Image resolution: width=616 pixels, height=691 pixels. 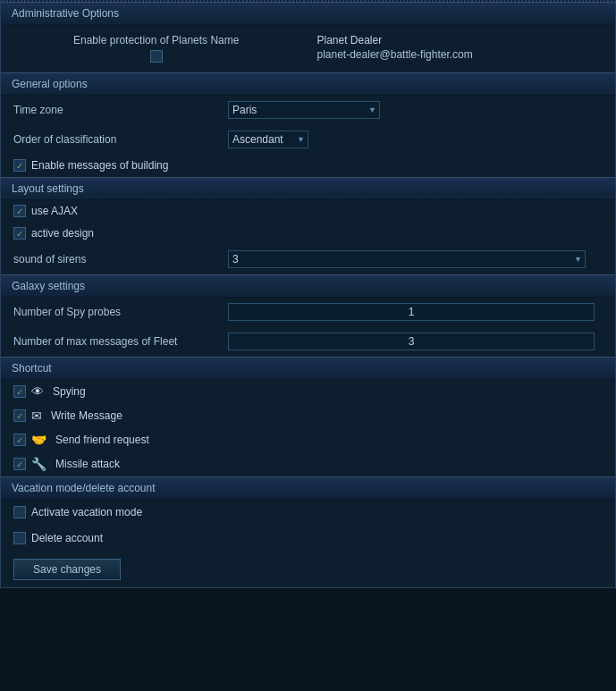 What do you see at coordinates (308, 341) in the screenshot?
I see `max-fleet-row: Number of max messages of Fleet` at bounding box center [308, 341].